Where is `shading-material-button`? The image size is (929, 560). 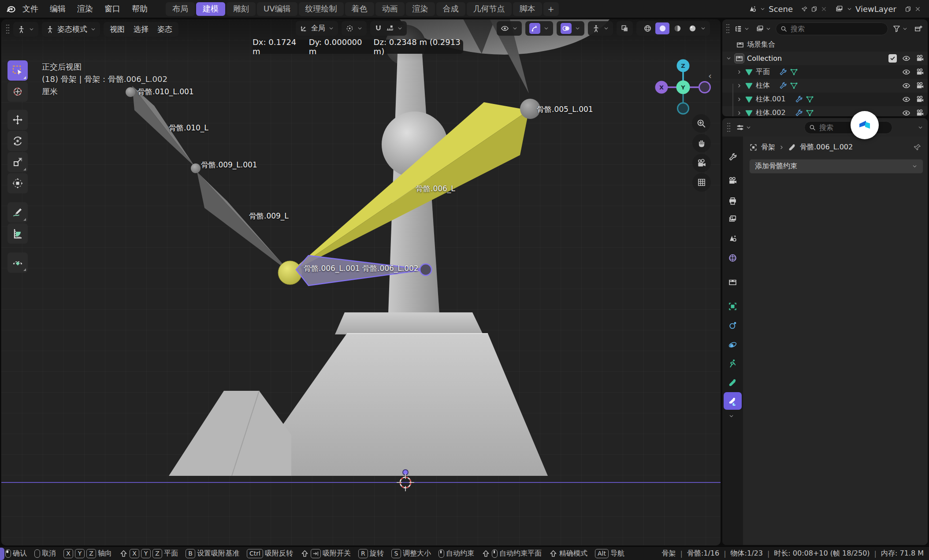 shading-material-button is located at coordinates (677, 28).